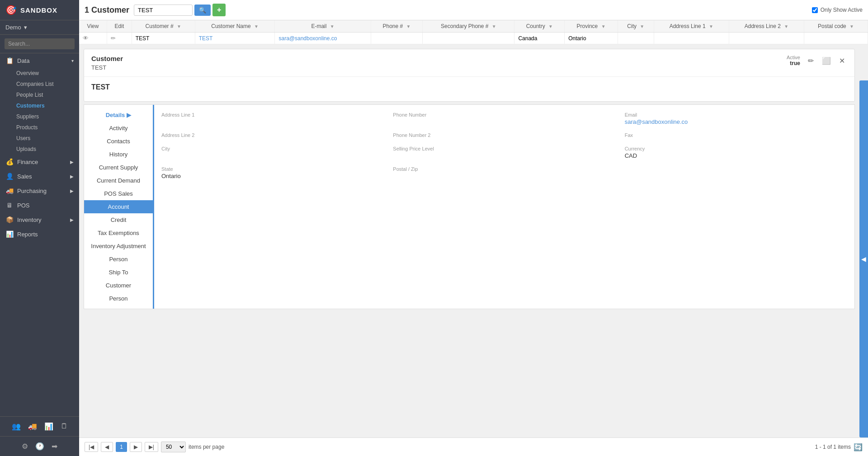 The height and width of the screenshot is (456, 868). What do you see at coordinates (40, 117) in the screenshot?
I see `sidebar-item-suppliers: Suppliers` at bounding box center [40, 117].